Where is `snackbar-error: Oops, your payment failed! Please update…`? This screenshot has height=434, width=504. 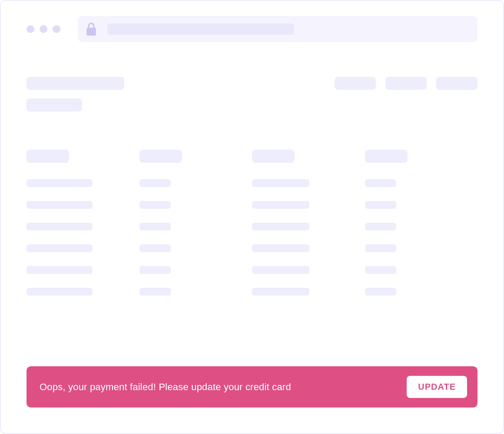
snackbar-error: Oops, your payment failed! Please update… is located at coordinates (252, 387).